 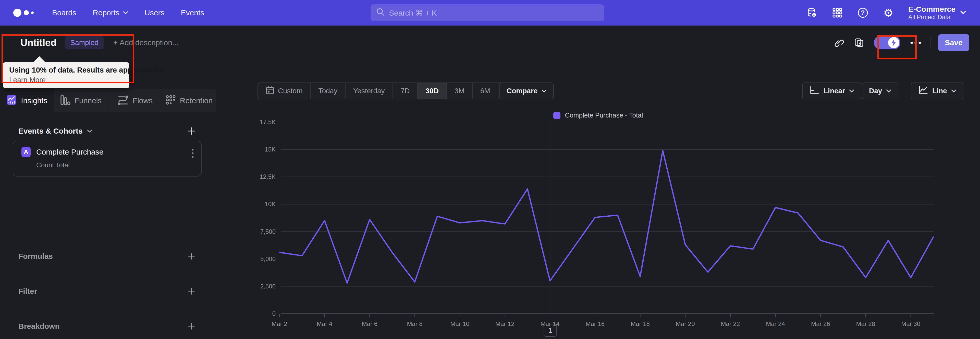 I want to click on x-axis-tick-label: Mar 4, so click(x=325, y=324).